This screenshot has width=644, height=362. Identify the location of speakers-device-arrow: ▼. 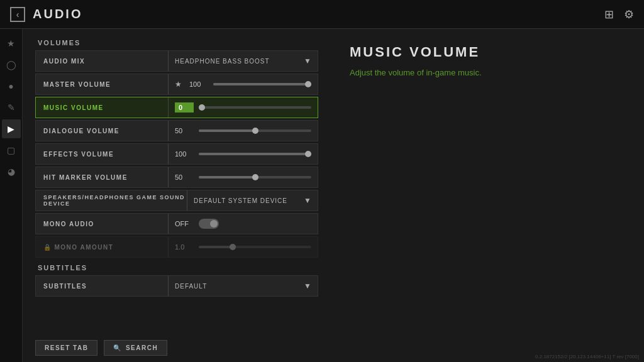
(308, 200).